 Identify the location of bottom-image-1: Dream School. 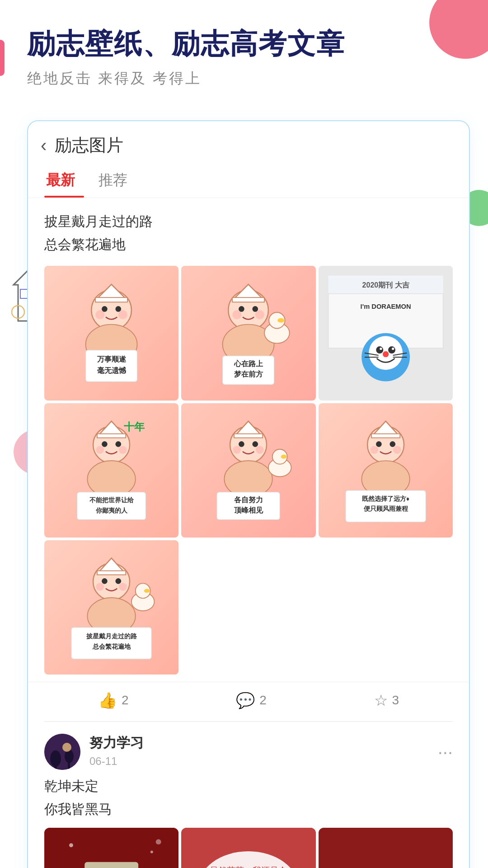
(111, 848).